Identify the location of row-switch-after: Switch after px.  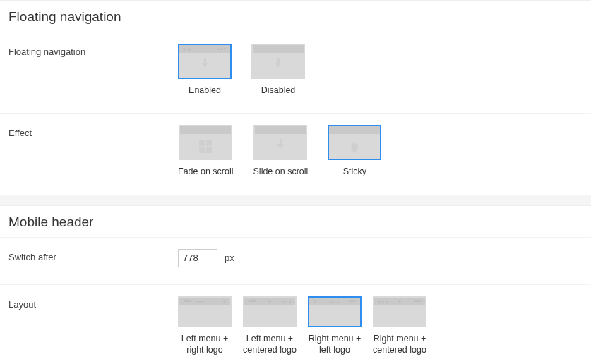
(295, 261).